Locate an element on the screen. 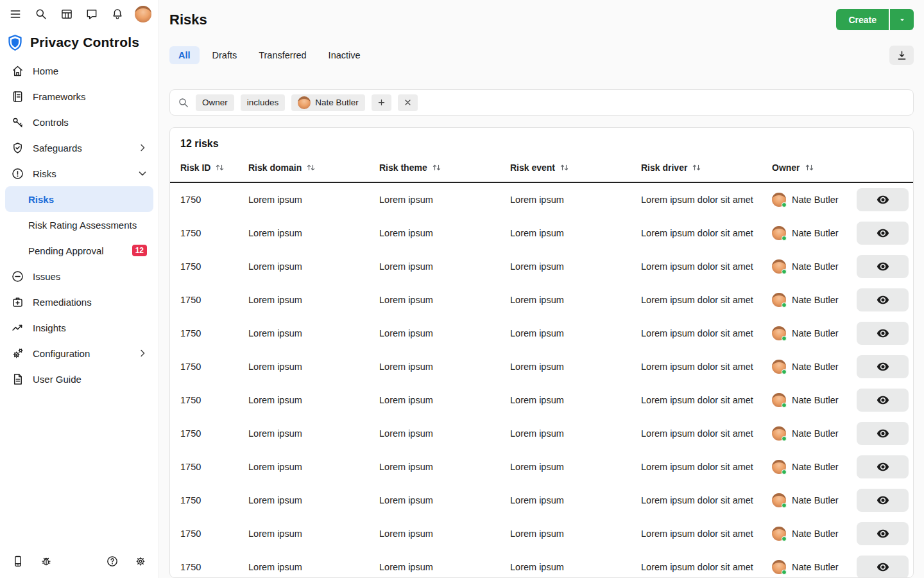 This screenshot has height=578, width=924. sidebar-subitem-pending-approval: Pending Approval 12 is located at coordinates (80, 250).